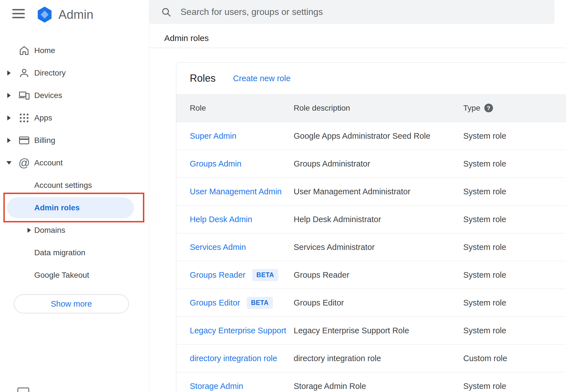  I want to click on role-link: directory integration role, so click(234, 358).